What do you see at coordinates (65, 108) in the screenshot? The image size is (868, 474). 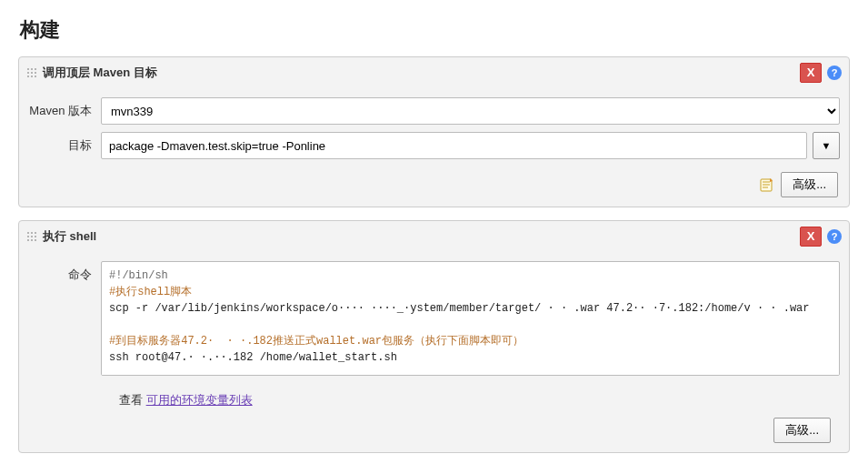 I see `maven-version-label: Maven 版本` at bounding box center [65, 108].